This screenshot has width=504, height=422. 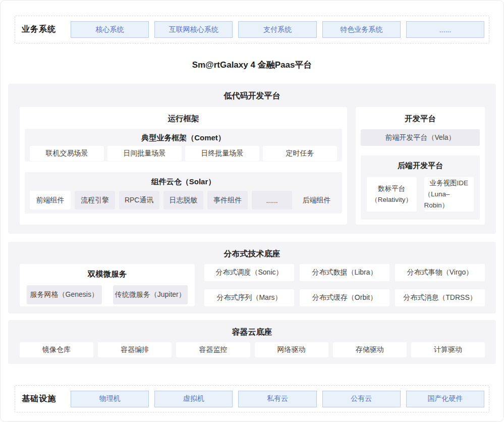 I want to click on business-system-internet-core: 互联网核心系统, so click(x=194, y=29).